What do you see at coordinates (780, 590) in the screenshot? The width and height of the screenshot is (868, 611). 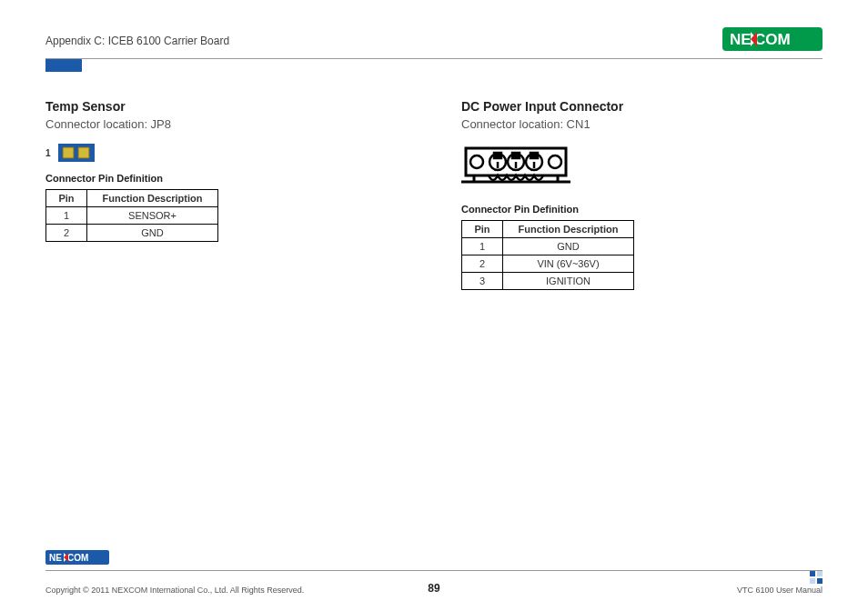 I see `manual-name: VTC 6100 User Manual` at bounding box center [780, 590].